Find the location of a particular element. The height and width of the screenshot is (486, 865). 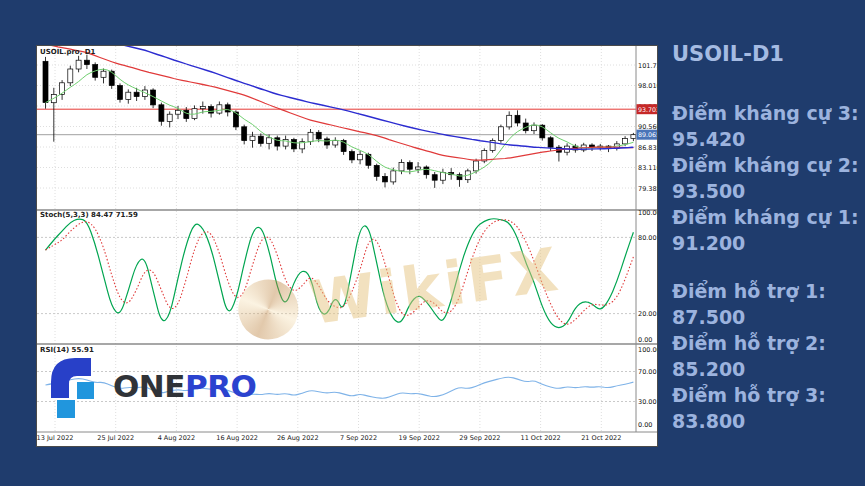

onepro-logo-icon is located at coordinates (75, 386).